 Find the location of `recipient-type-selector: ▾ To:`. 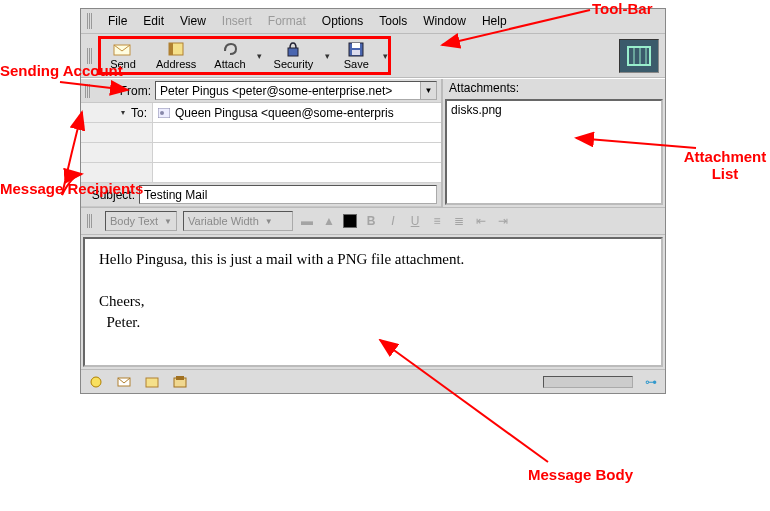

recipient-type-selector: ▾ To: is located at coordinates (117, 112).